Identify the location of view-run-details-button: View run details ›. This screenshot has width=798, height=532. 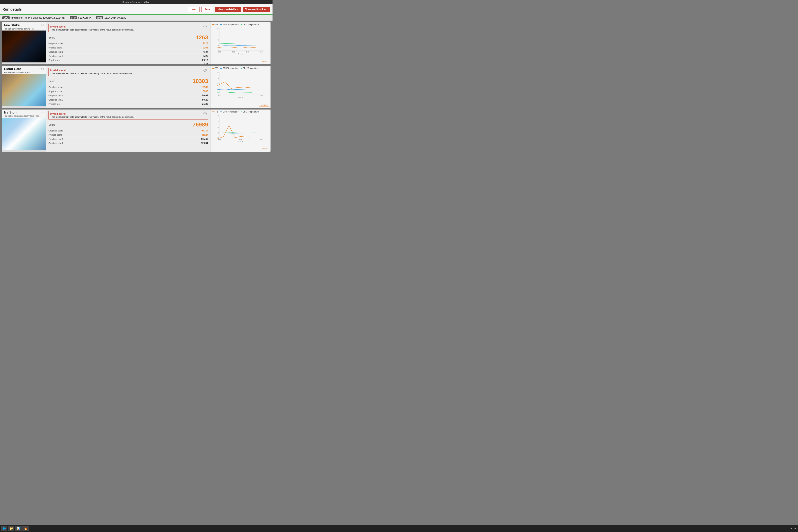
(228, 10).